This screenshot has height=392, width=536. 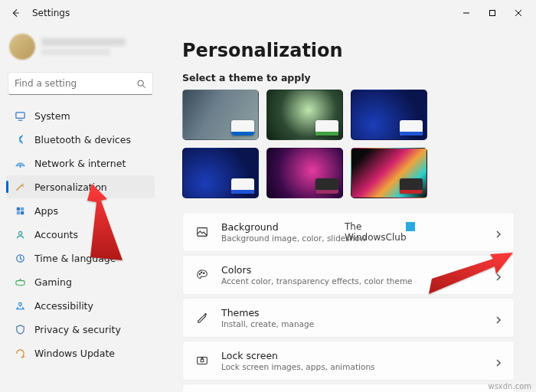 What do you see at coordinates (80, 211) in the screenshot?
I see `sidebar-item-apps: Apps` at bounding box center [80, 211].